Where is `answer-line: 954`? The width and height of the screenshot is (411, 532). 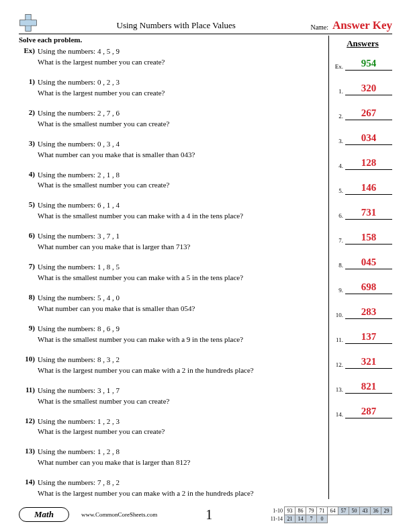
answer-line: 954 is located at coordinates (369, 64).